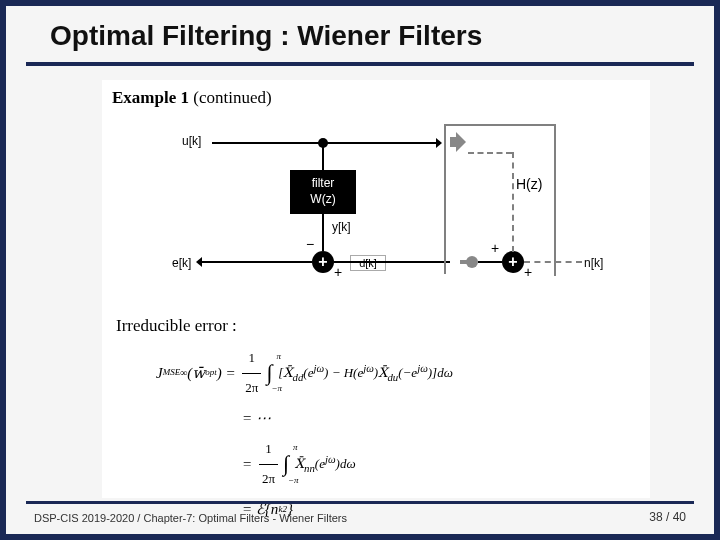 This screenshot has height=540, width=720. What do you see at coordinates (360, 502) in the screenshot?
I see `footer-line` at bounding box center [360, 502].